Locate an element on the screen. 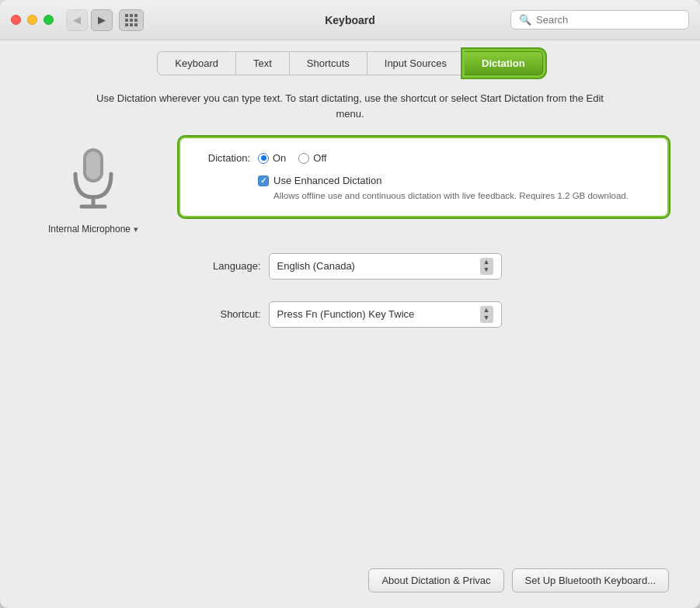 This screenshot has height=608, width=700. bluetooth-button: Set Up Bluetooth Keyboard... is located at coordinates (590, 581).